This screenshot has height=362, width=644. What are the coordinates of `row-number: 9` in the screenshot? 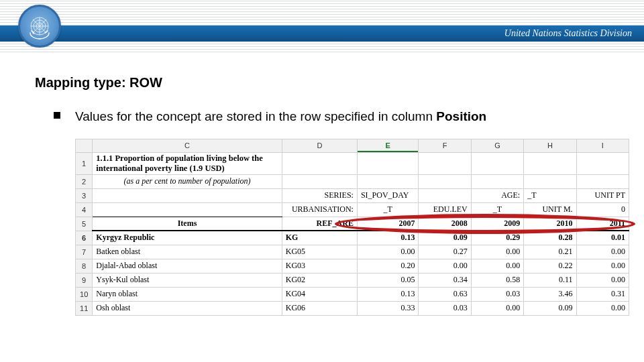 It's located at (85, 280).